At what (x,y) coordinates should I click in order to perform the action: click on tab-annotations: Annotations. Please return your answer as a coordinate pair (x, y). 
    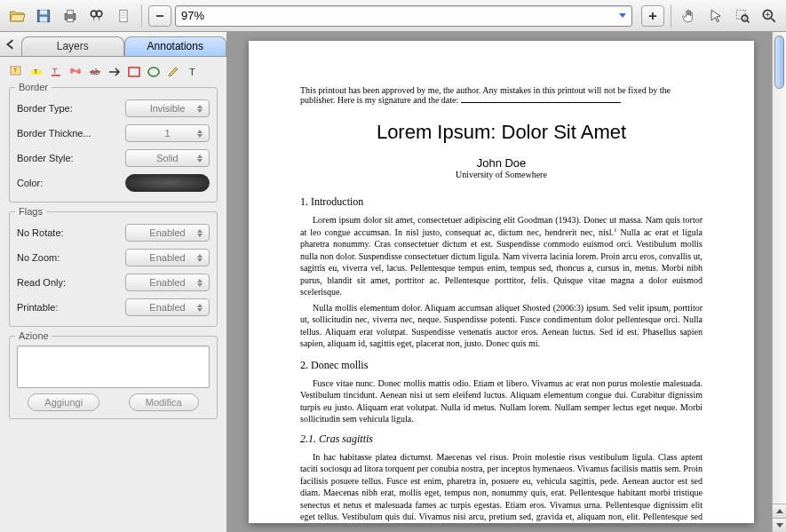
    Looking at the image, I should click on (176, 46).